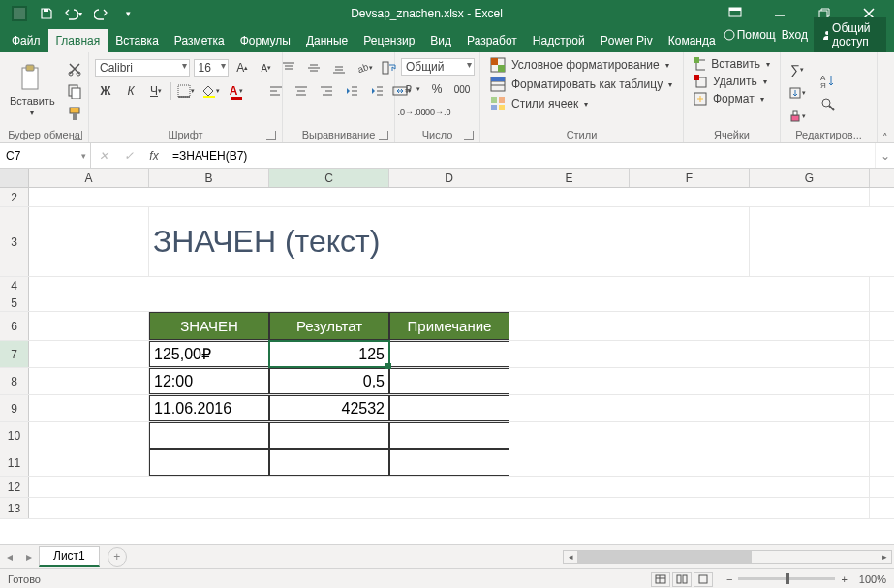 This screenshot has width=894, height=588. I want to click on fx-icon: fx, so click(154, 155).